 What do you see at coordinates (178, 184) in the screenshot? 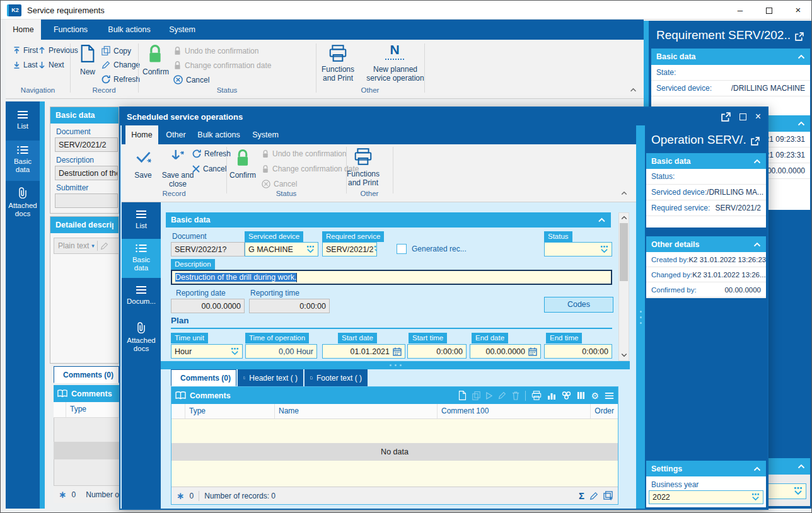
I see `save-and-close-label2: close` at bounding box center [178, 184].